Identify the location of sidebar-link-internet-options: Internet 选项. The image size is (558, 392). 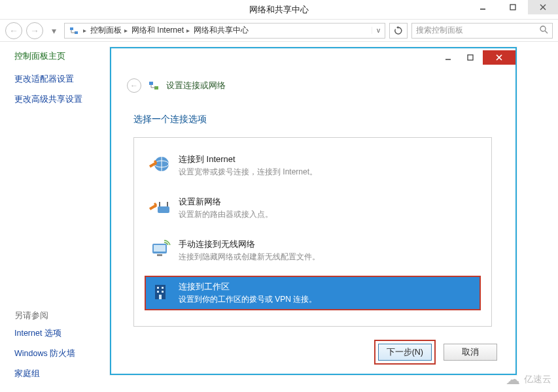
(60, 333).